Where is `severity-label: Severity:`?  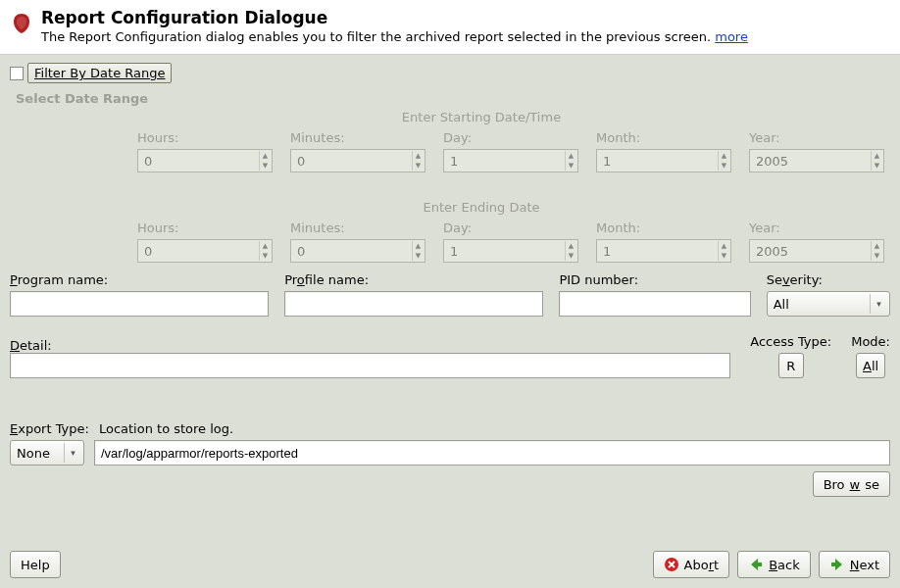 severity-label: Severity: is located at coordinates (828, 280).